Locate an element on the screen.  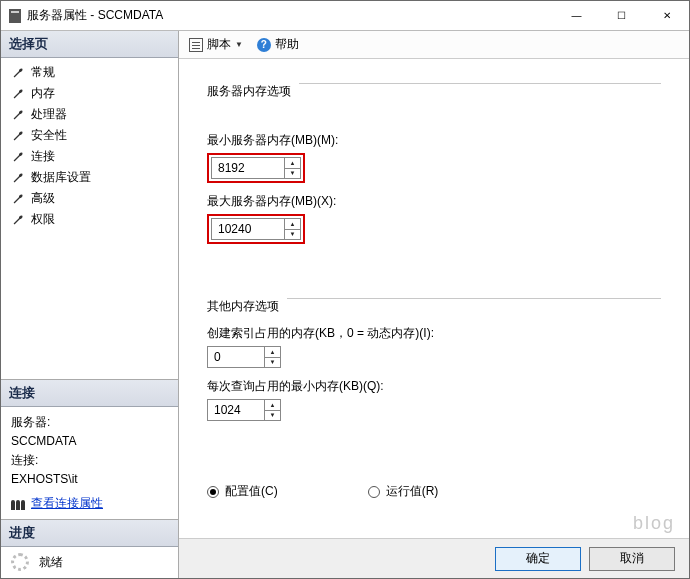
nav-advanced: 高级 is located at coordinates (90, 198).